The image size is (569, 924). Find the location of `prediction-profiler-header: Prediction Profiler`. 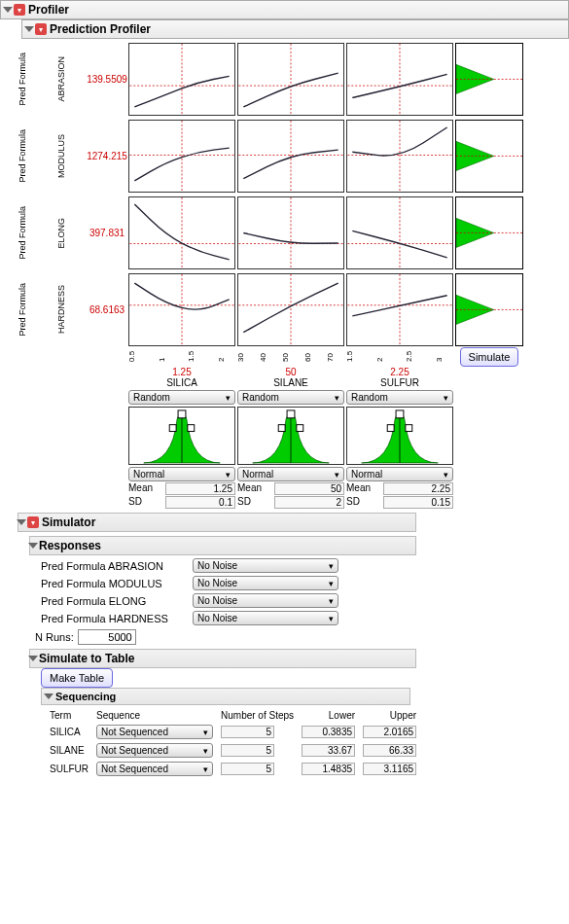

prediction-profiler-header: Prediction Profiler is located at coordinates (296, 29).